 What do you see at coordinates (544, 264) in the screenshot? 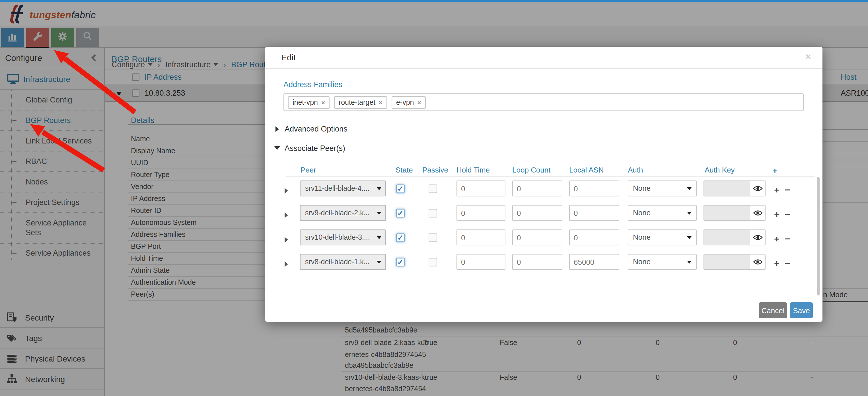
I see `peer-row: srv8-dell-blade-1.k... ✓ ✓ None` at bounding box center [544, 264].